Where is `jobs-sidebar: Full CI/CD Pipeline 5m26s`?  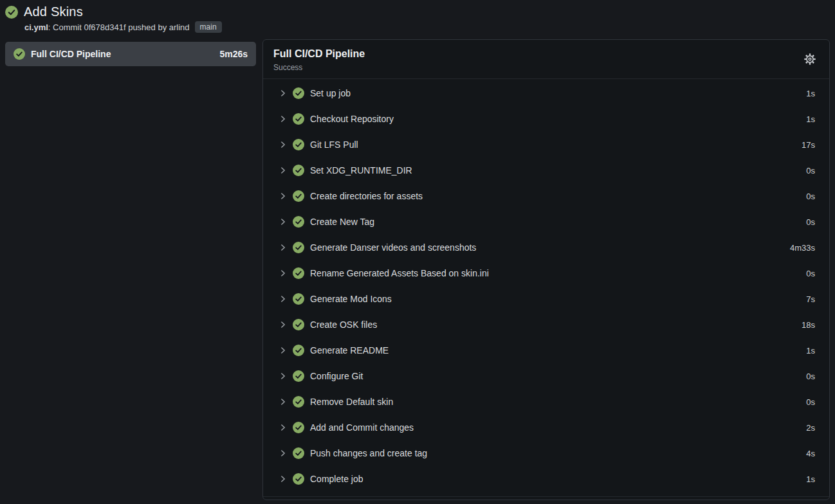
jobs-sidebar: Full CI/CD Pipeline 5m26s is located at coordinates (131, 53).